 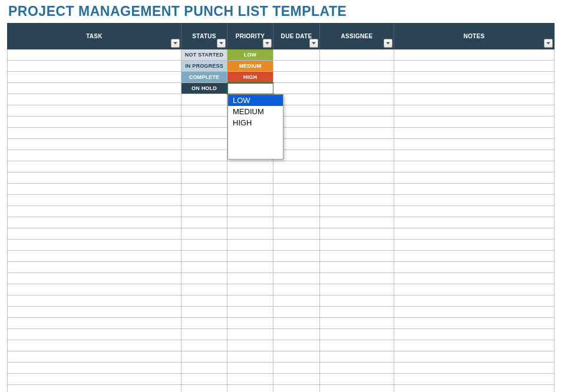 I want to click on dropdown-list: LOWMEDIUMHIGH, so click(x=256, y=127).